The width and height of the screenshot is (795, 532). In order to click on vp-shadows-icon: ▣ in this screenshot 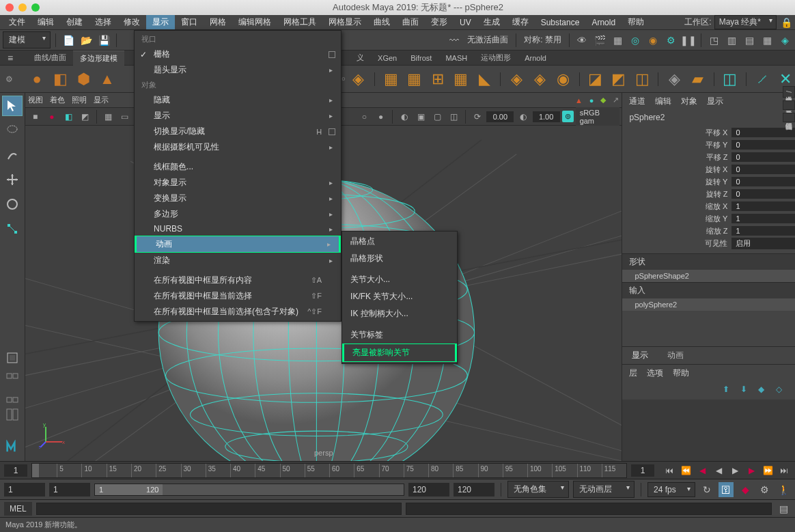, I will do `click(421, 117)`.